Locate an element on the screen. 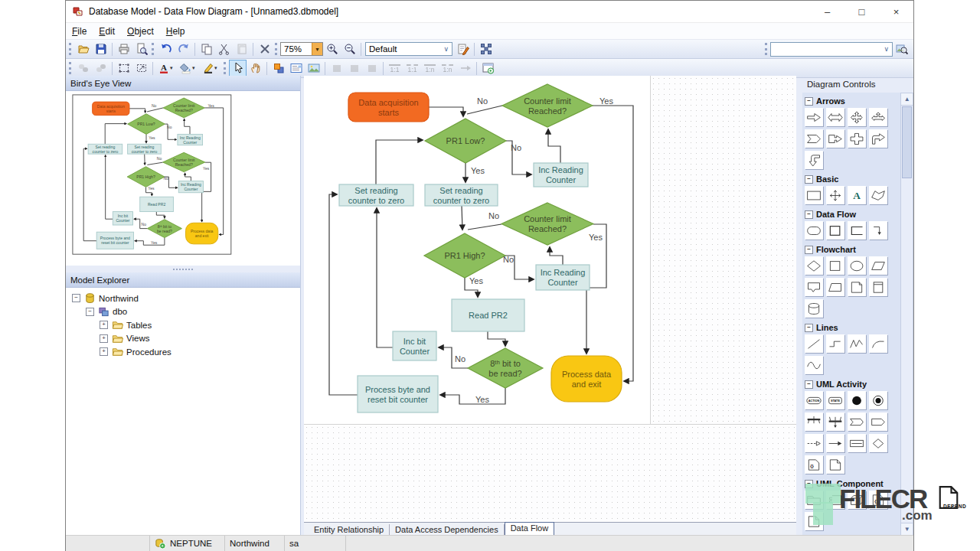 The image size is (980, 551). shape-document is located at coordinates (857, 287).